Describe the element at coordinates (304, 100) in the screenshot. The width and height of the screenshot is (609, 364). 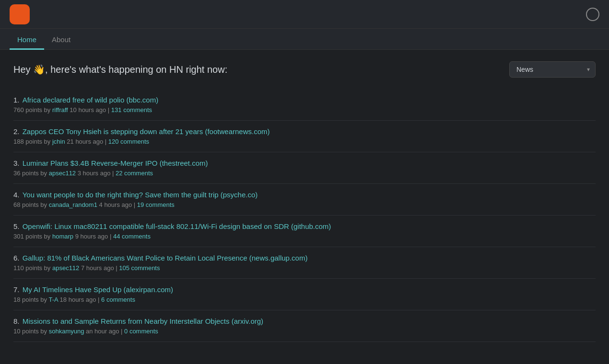
I see `story-title-line: 1. Africa declared free of wild polio (b…` at that location.